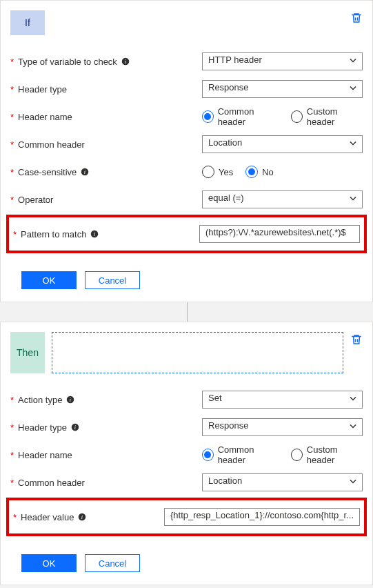 Image resolution: width=373 pixels, height=588 pixels. What do you see at coordinates (112, 280) in the screenshot?
I see `cancel-button: Cancel` at bounding box center [112, 280].